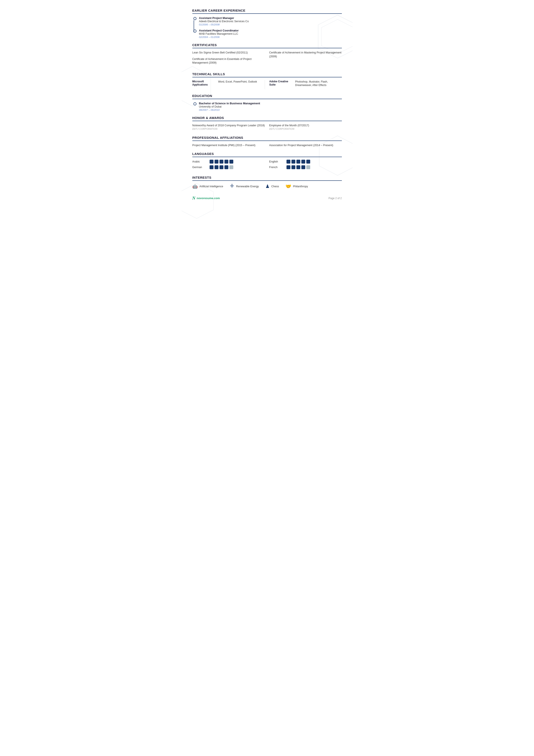 This screenshot has height=756, width=534. I want to click on skill-row-1: Microsoft Applications Word, Excel, Powe…, so click(229, 83).